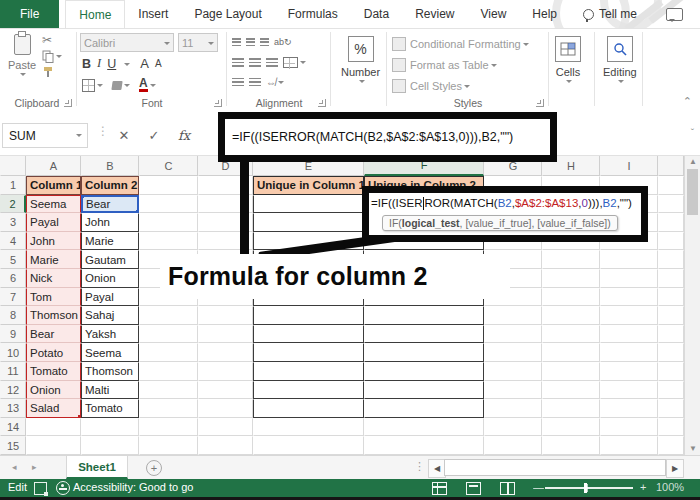 Image resolution: width=700 pixels, height=500 pixels. What do you see at coordinates (228, 14) in the screenshot?
I see `tab-page-layout: Page Layout` at bounding box center [228, 14].